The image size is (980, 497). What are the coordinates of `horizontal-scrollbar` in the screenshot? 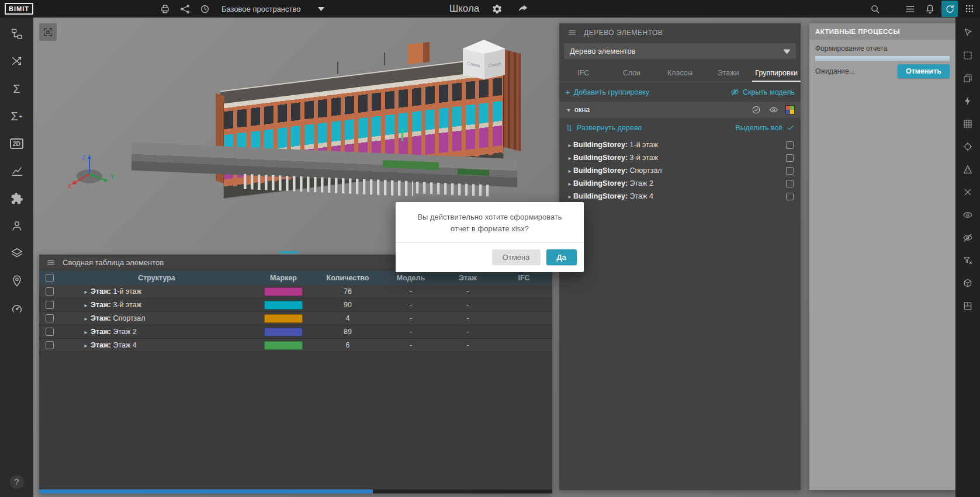 It's located at (296, 492).